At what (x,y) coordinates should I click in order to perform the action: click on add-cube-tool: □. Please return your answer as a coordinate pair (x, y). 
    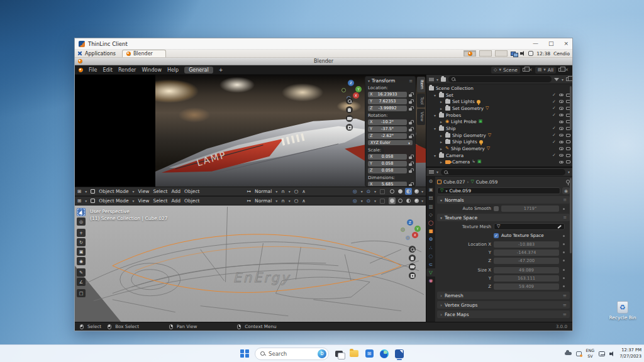
    Looking at the image, I should click on (81, 293).